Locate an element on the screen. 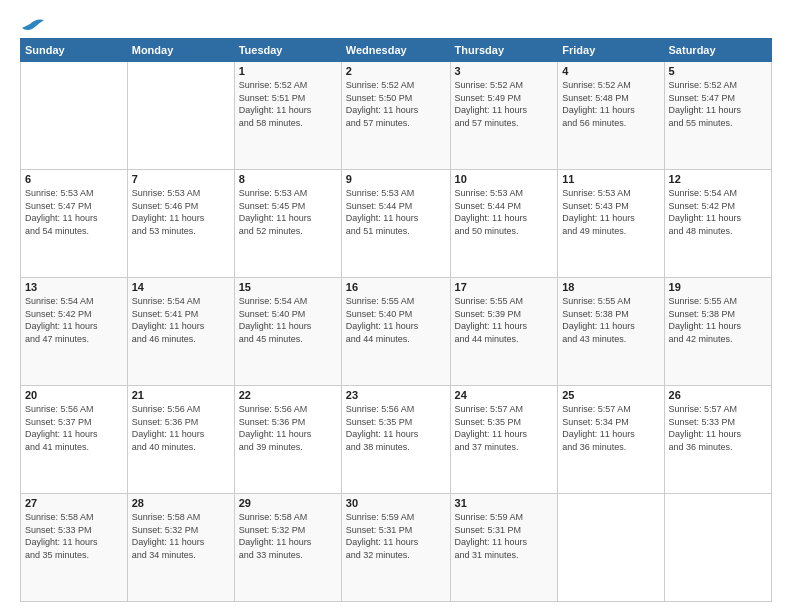  calendar-header: SundayMondayTuesdayWednesdayThursdayFrid… is located at coordinates (396, 50).